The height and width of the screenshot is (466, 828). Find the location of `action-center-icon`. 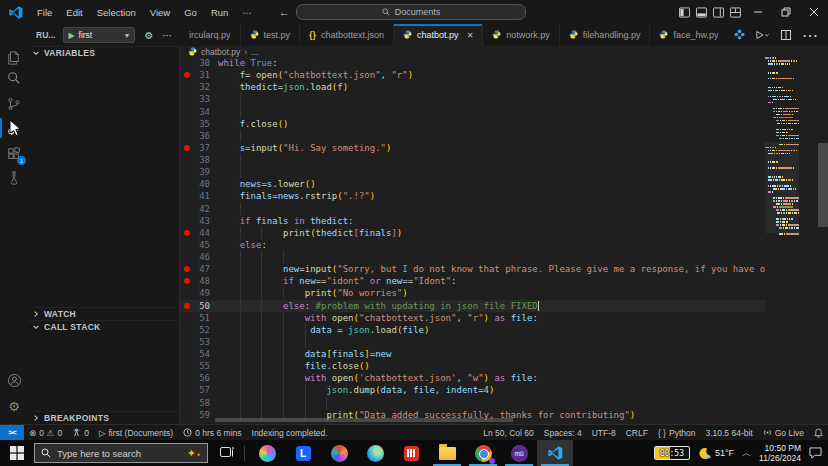

action-center-icon is located at coordinates (816, 453).